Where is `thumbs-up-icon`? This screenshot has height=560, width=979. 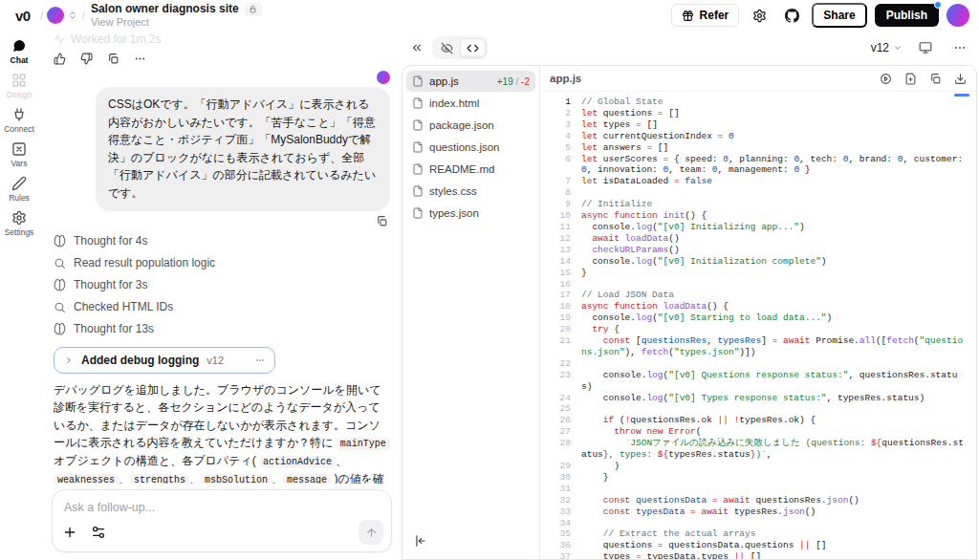
thumbs-up-icon is located at coordinates (59, 59).